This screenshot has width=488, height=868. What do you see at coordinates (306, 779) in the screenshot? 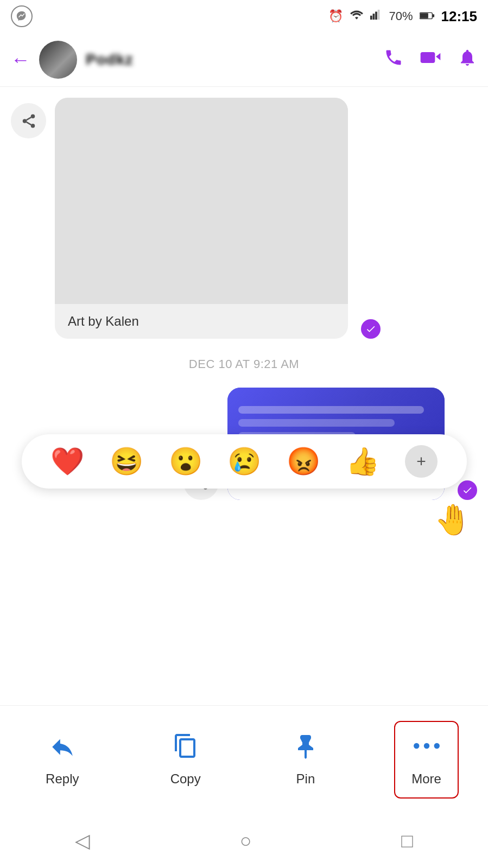
I see `pin-label: Pin` at bounding box center [306, 779].